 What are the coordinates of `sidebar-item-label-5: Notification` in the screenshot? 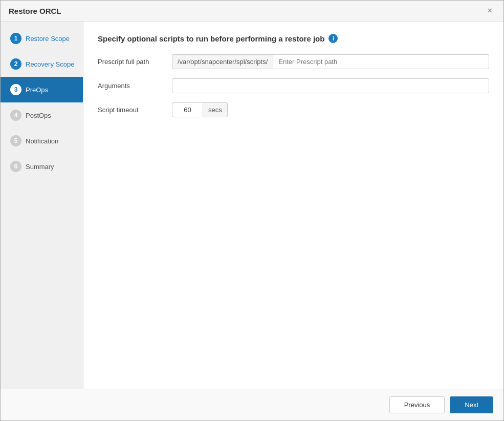 It's located at (42, 141).